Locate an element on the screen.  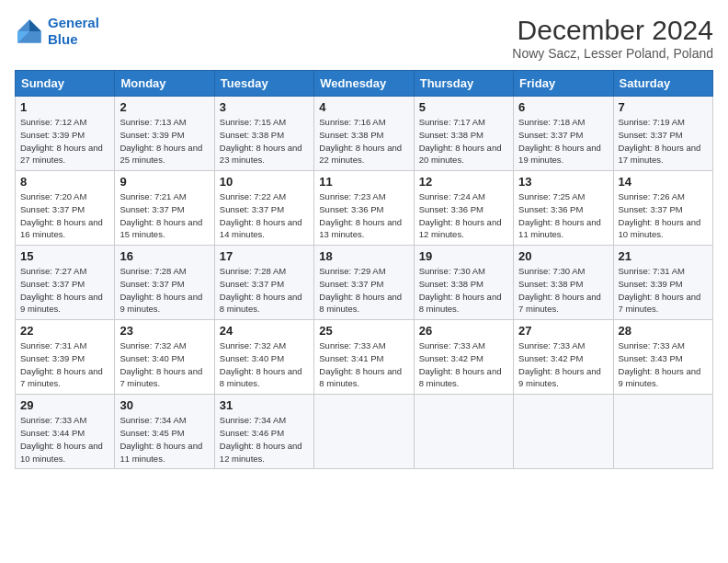
day-number: 26 is located at coordinates (463, 331).